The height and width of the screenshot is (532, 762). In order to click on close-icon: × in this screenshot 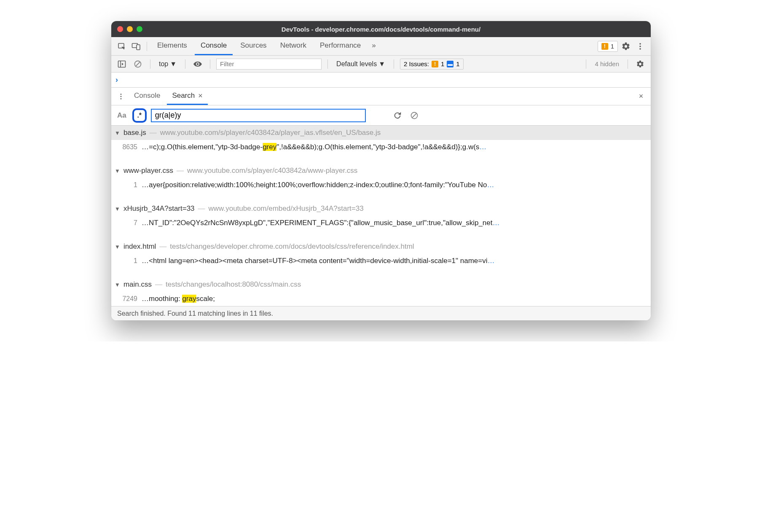, I will do `click(201, 96)`.